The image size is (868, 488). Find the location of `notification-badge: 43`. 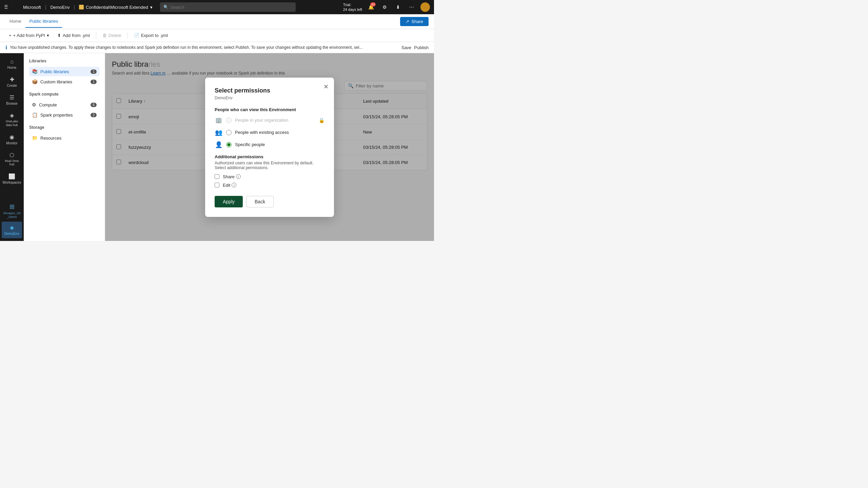

notification-badge: 43 is located at coordinates (373, 4).